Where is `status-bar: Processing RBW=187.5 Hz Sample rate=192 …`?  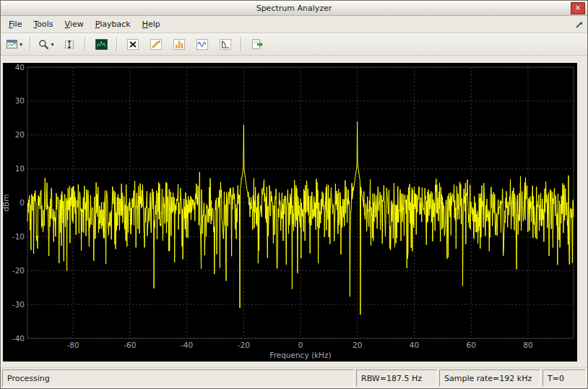 status-bar: Processing RBW=187.5 Hz Sample rate=192 … is located at coordinates (294, 377).